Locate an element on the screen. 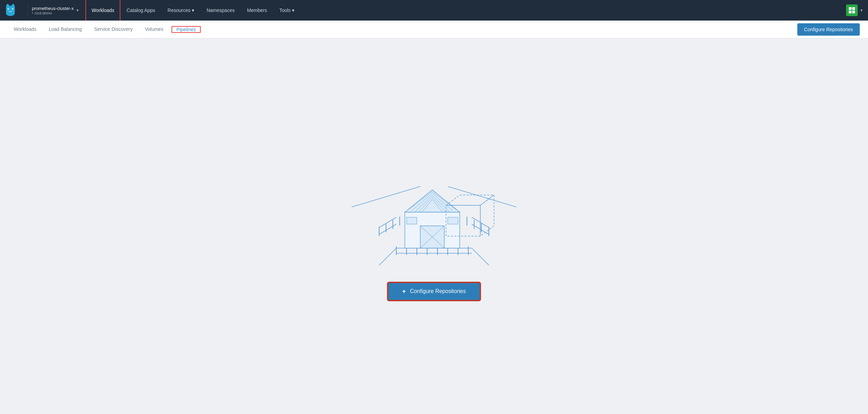  sub-nav-pipelines: Pipelines is located at coordinates (186, 29).